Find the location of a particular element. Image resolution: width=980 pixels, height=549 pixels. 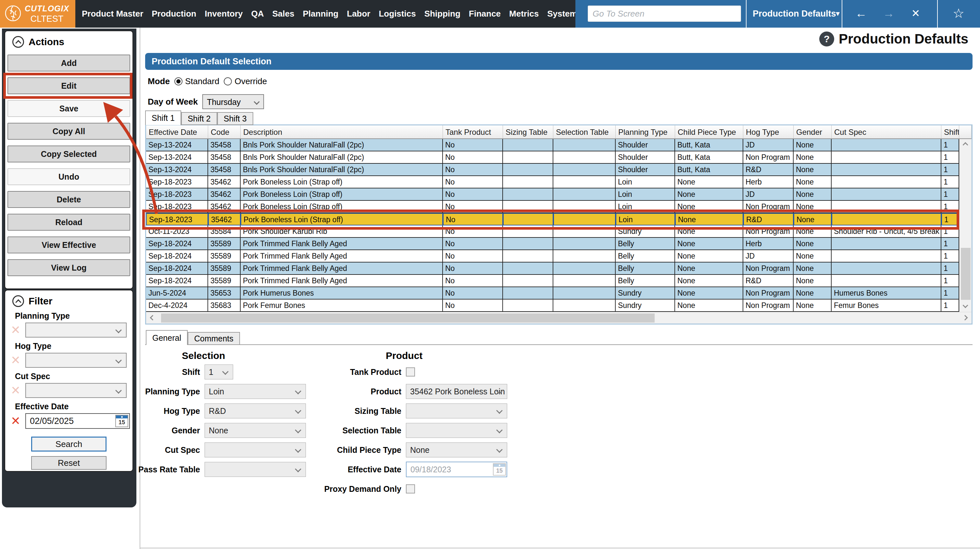

scroll-down-icon is located at coordinates (966, 305).